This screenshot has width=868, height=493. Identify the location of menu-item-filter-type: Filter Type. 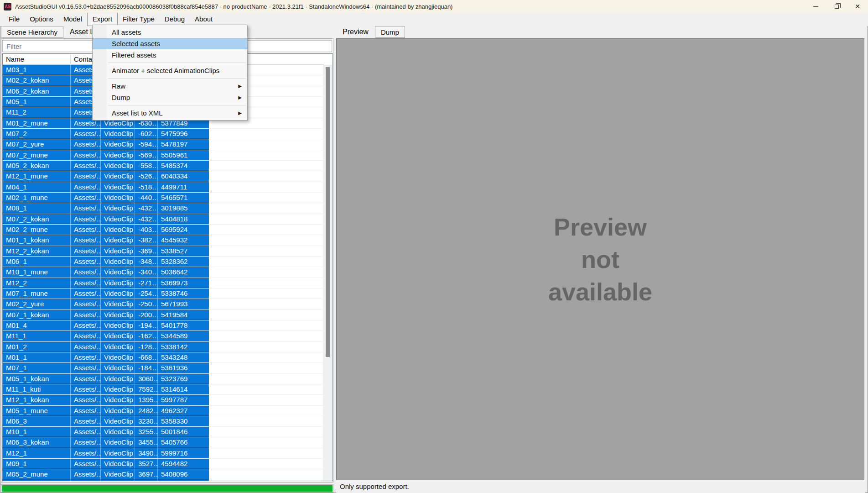
(139, 19).